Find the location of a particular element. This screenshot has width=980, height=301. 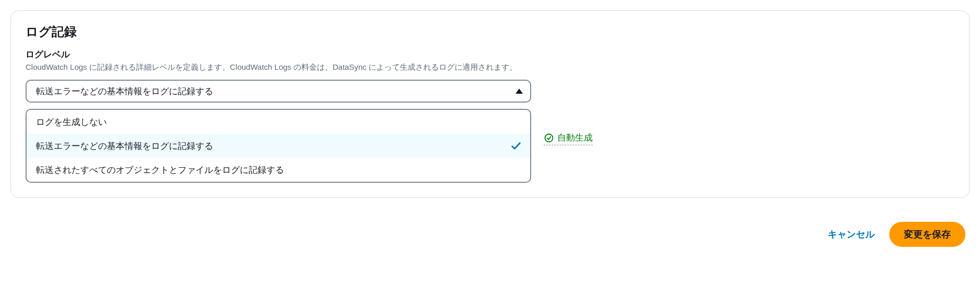

log-level-label: ログレベル is located at coordinates (490, 54).